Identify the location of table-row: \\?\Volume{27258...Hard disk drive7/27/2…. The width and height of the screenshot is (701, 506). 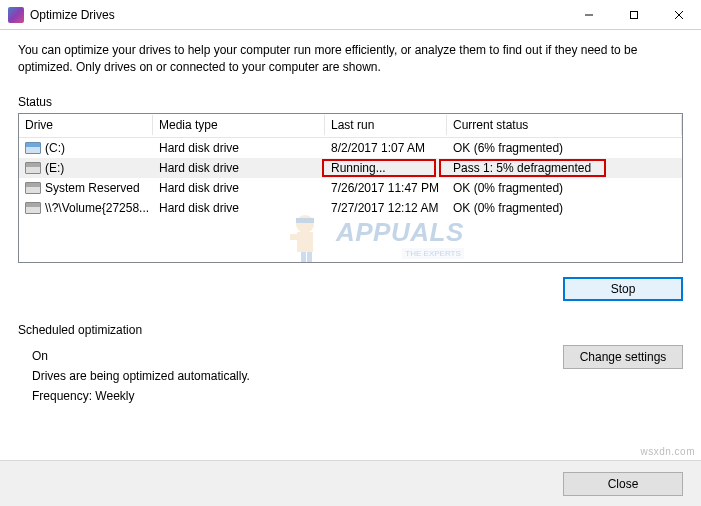
(350, 208).